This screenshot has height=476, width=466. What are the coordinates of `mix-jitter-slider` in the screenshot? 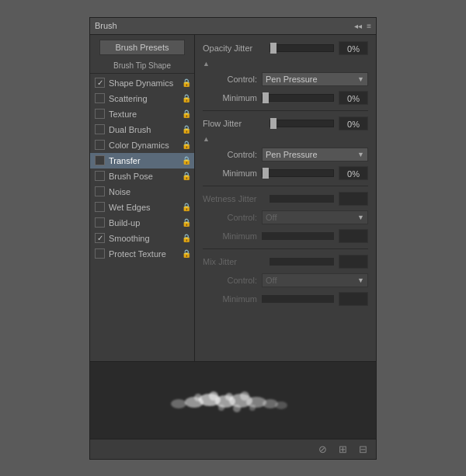 It's located at (301, 262).